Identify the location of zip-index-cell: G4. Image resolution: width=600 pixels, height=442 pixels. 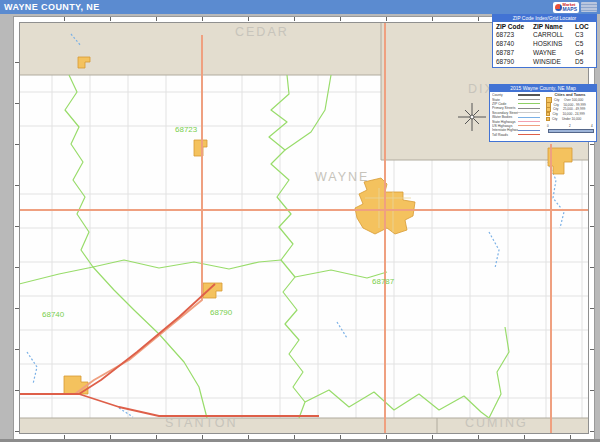
(584, 52).